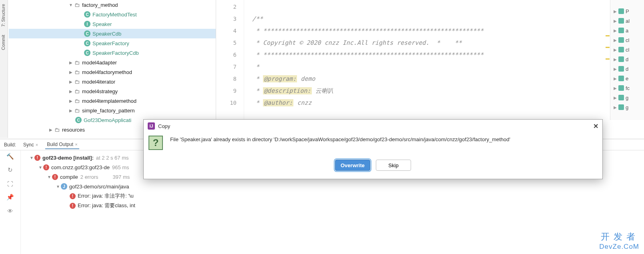 Image resolution: width=644 pixels, height=254 pixels. What do you see at coordinates (112, 91) in the screenshot?
I see `tree-folder-model4strategy: ▶🗀model4strategy` at bounding box center [112, 91].